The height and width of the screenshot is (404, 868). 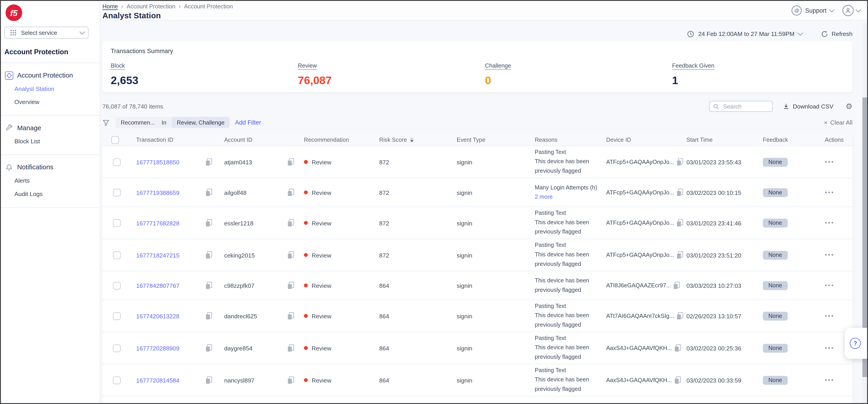 What do you see at coordinates (724, 223) in the screenshot?
I see `start-time-value: 03/01/2023 23:41:46` at bounding box center [724, 223].